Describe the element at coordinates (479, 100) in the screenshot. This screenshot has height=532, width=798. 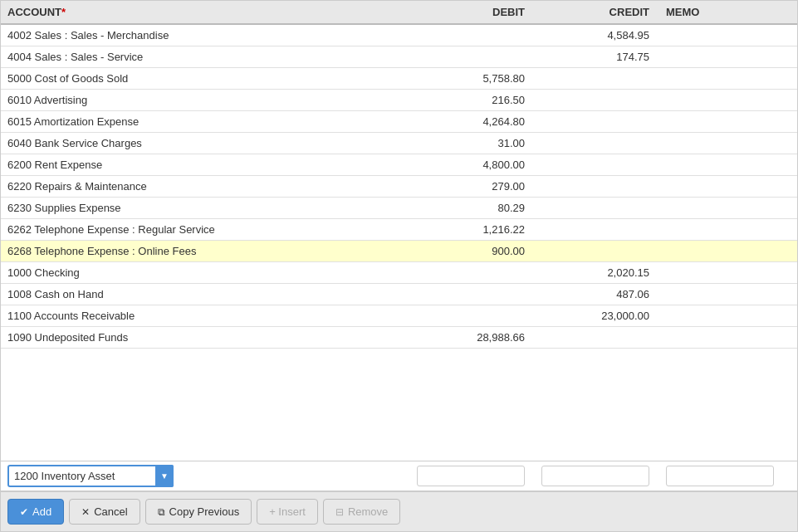
I see `cell-debit: 216.50` at that location.